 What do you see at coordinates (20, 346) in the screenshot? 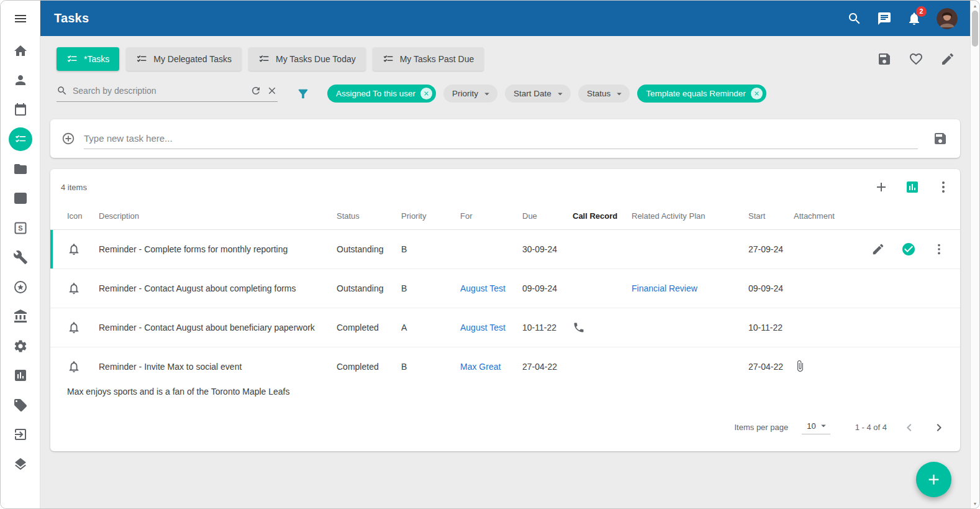
I see `sidebar-item-settings` at bounding box center [20, 346].